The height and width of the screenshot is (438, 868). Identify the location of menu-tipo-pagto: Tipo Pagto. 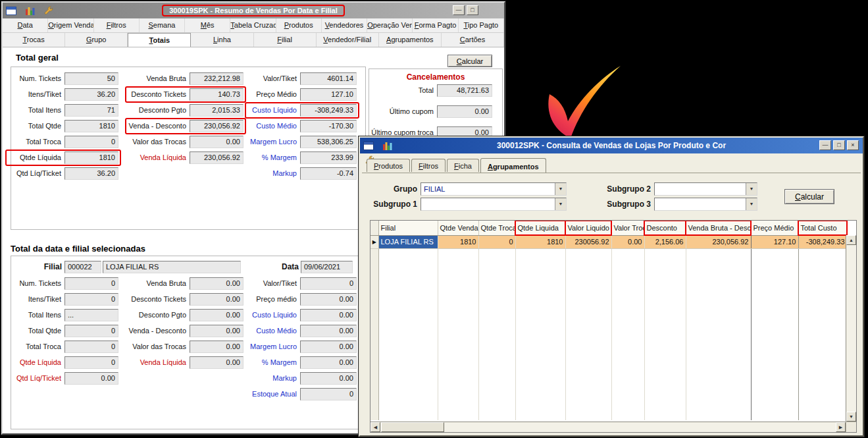
(482, 25).